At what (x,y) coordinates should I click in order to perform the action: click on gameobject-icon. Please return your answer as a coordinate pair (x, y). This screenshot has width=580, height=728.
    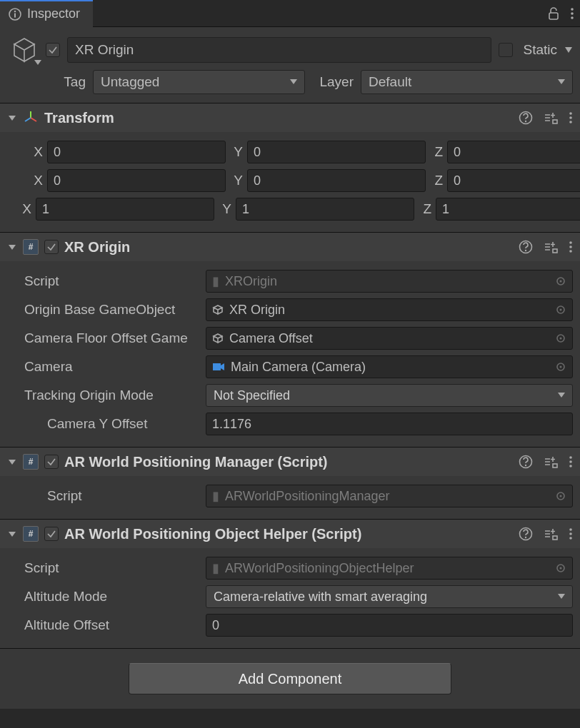
    Looking at the image, I should click on (24, 50).